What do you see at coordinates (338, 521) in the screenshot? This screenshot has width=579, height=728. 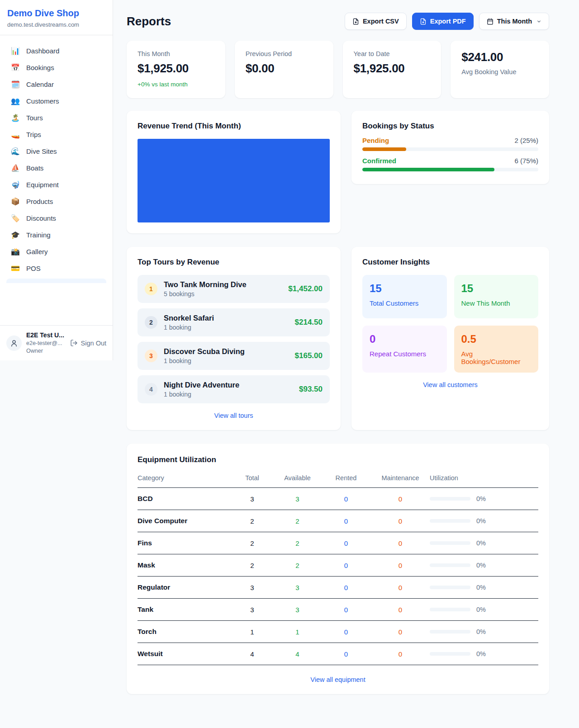 I see `table-row: Dive Computer 2 2 0 0 0%` at bounding box center [338, 521].